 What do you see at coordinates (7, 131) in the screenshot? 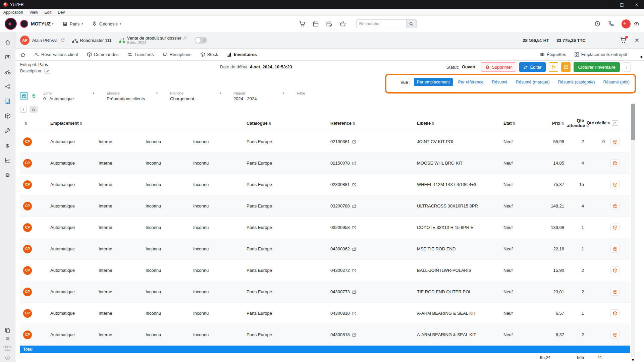
I see `sidebar-item-workshop` at bounding box center [7, 131].